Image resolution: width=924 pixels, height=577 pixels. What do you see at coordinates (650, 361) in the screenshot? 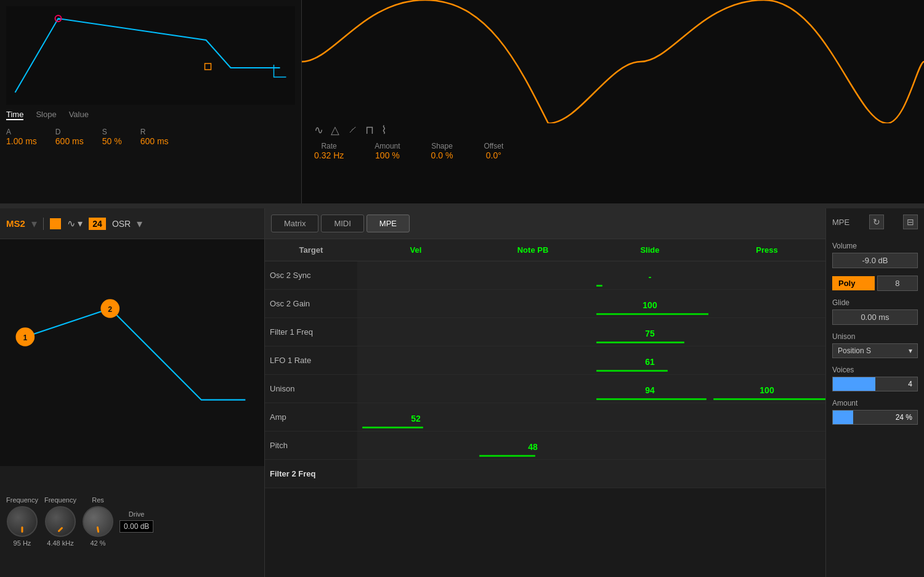
I see `cell-slide-3: 61` at bounding box center [650, 361].